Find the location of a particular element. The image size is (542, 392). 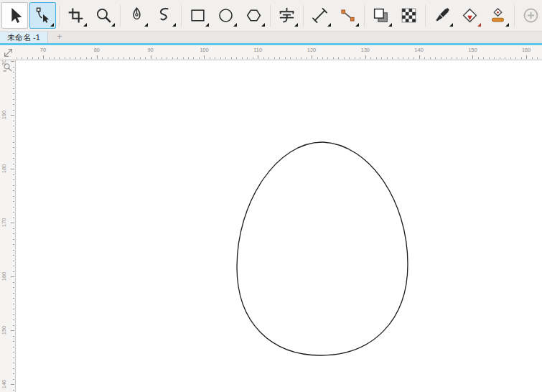

tool-pick-button is located at coordinates (14, 16).